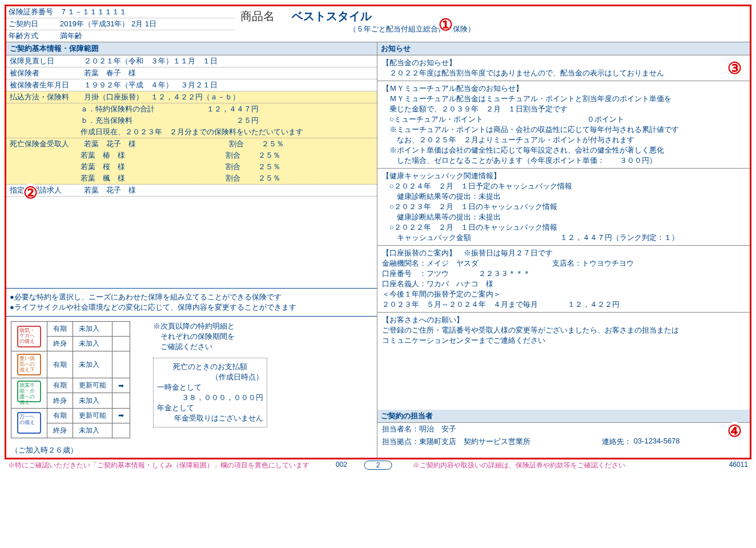 Image resolution: width=756 pixels, height=548 pixels. What do you see at coordinates (734, 69) in the screenshot?
I see `marker-3: ③` at bounding box center [734, 69].